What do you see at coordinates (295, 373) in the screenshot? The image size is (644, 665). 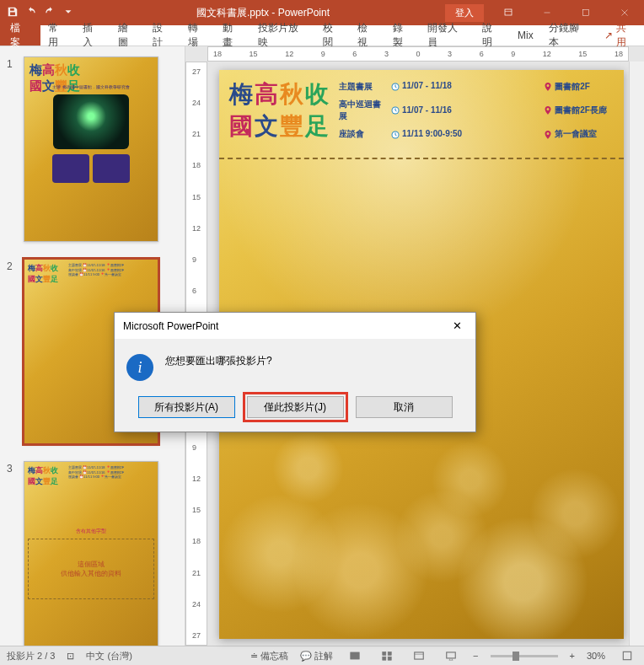 I see `export-dialog: Microsoft PowerPoint ✕ i 您想要匯出哪張投影片? 所有投…` at bounding box center [295, 373].